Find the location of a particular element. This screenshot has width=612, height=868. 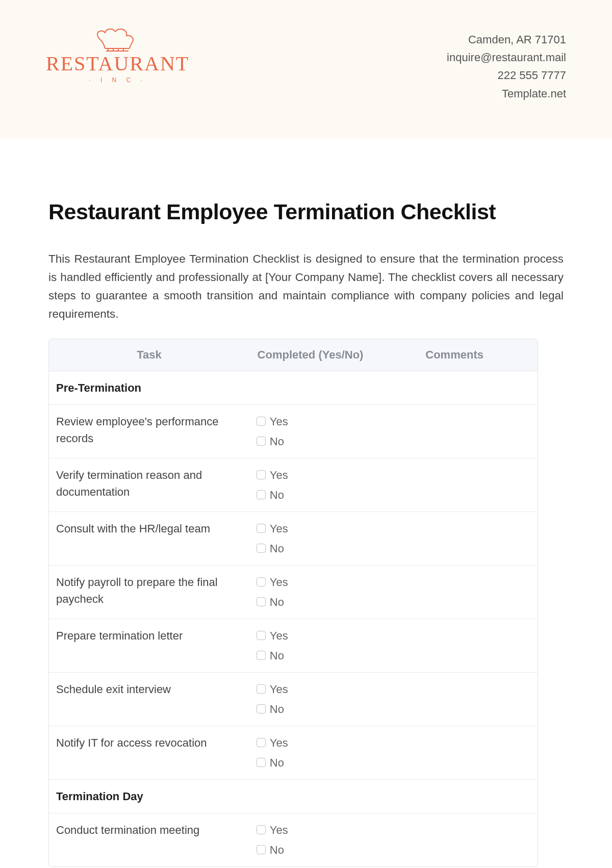

section-label: Pre-Termination is located at coordinates (149, 388).